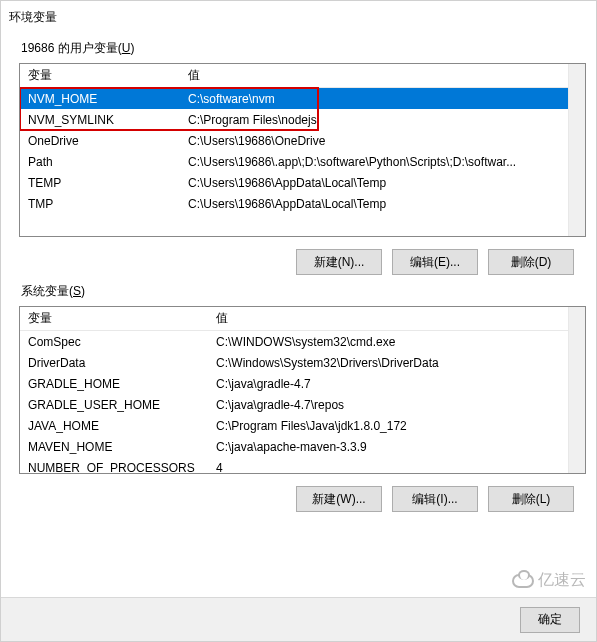 This screenshot has height=642, width=597. Describe the element at coordinates (531, 499) in the screenshot. I see `delete-button: 删除(L)` at that location.